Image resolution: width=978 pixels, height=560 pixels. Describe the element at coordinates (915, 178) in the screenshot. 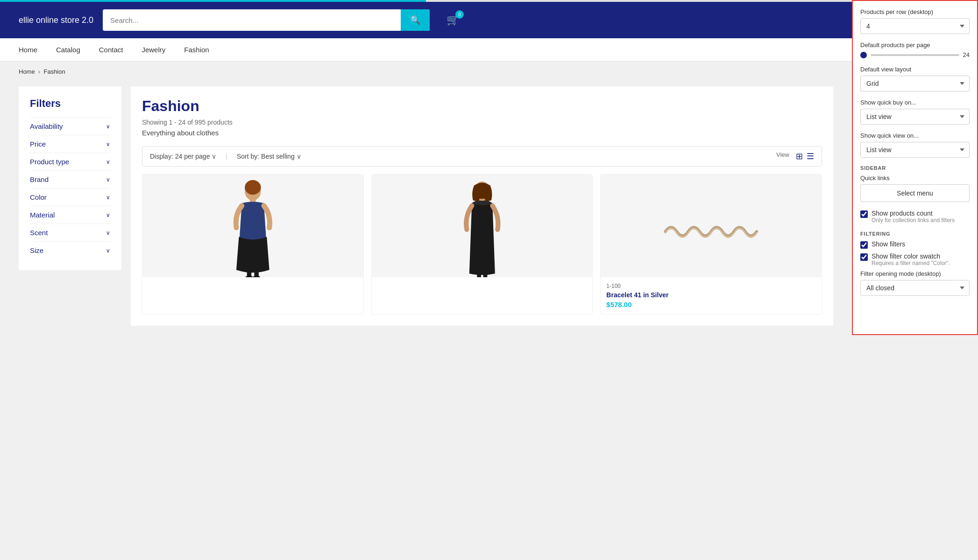

I see `quick-links-label: Quick links` at that location.